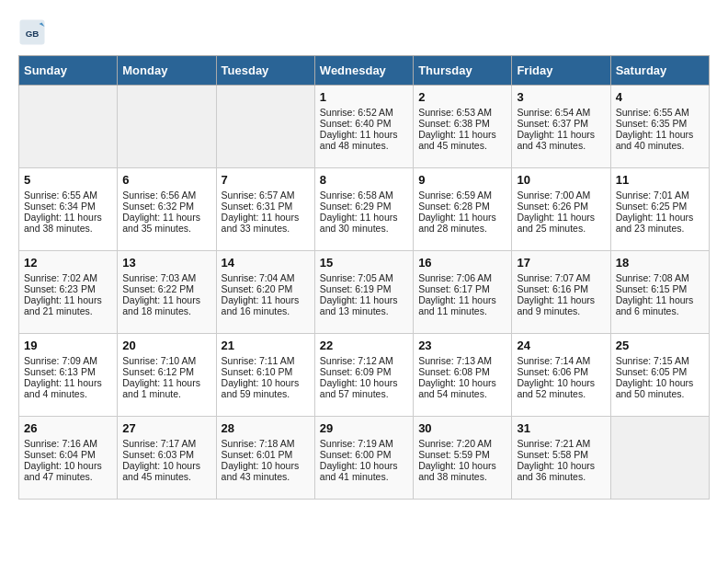  I want to click on cell-text: Sunset: 6:26 PM, so click(561, 206).